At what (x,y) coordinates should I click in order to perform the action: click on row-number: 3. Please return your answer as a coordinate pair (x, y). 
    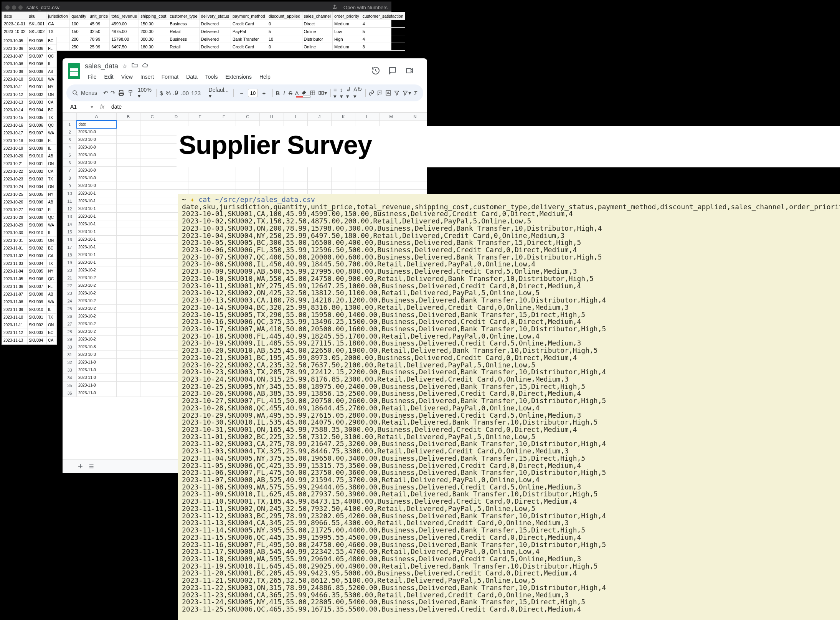
    Looking at the image, I should click on (70, 140).